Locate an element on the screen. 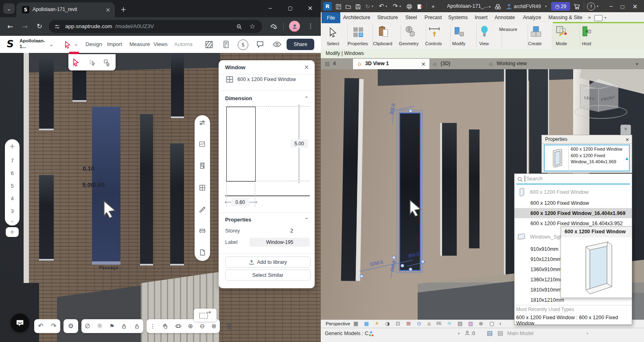 This screenshot has height=342, width=644. staircase-icon is located at coordinates (202, 209).